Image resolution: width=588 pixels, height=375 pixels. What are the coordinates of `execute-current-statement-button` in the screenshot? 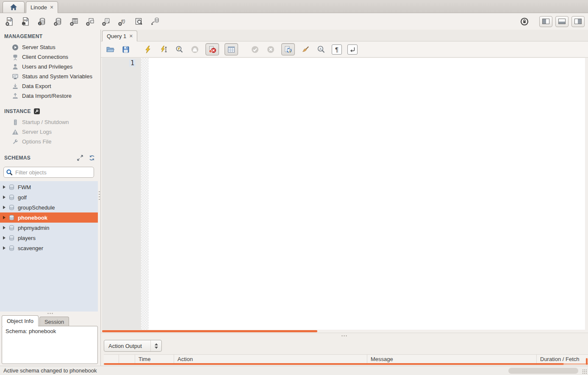 It's located at (164, 50).